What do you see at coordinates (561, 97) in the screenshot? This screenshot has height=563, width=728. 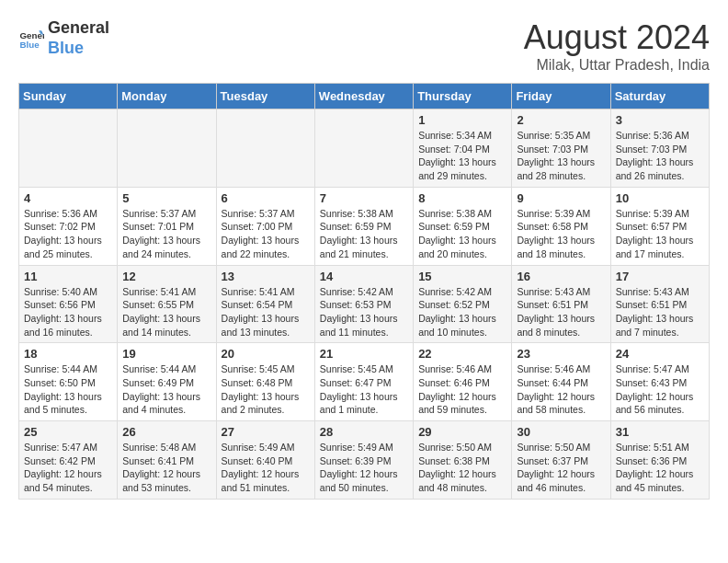 I see `weekday-header-friday: Friday` at bounding box center [561, 97].